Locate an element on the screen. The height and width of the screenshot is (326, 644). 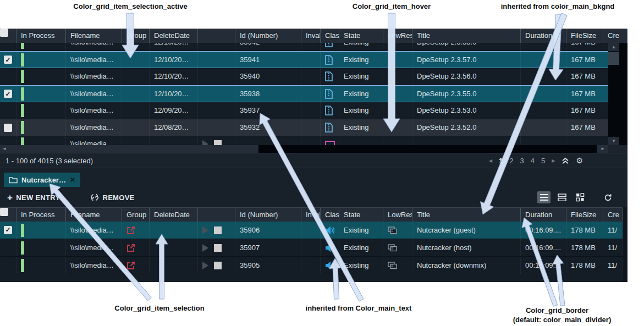
table-row-partial: \\silo\media… 12/10/20… 35942 Existing D… is located at coordinates (304, 47).